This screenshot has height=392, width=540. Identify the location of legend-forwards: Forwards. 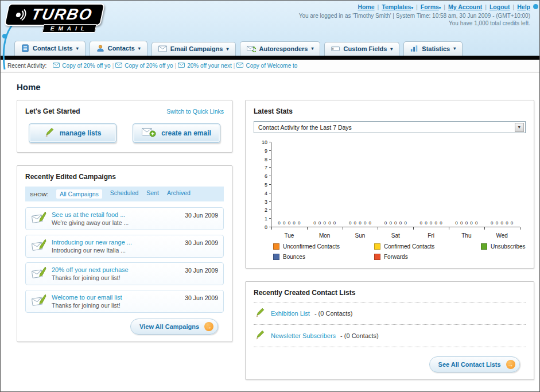
(426, 257).